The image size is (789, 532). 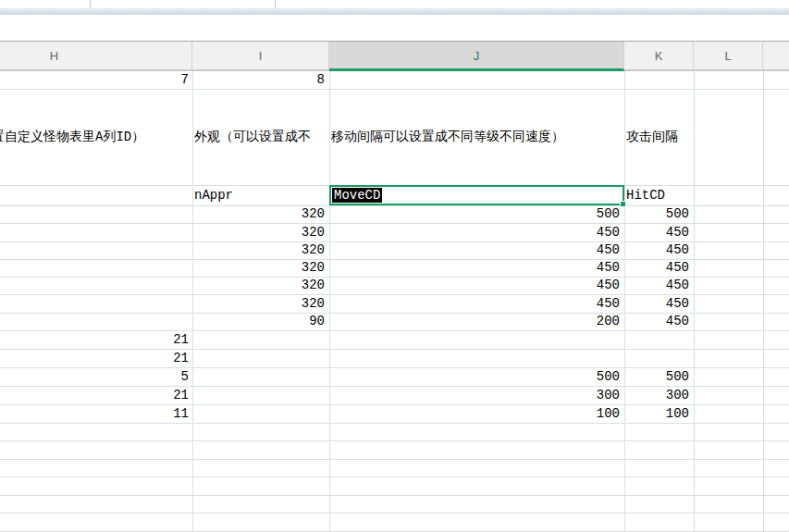 I want to click on cell-i-field-nappr: nAppr, so click(x=262, y=195).